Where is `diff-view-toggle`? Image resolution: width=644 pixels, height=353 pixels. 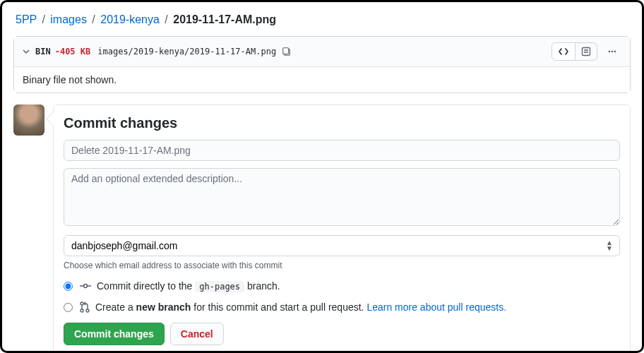
diff-view-toggle is located at coordinates (575, 52).